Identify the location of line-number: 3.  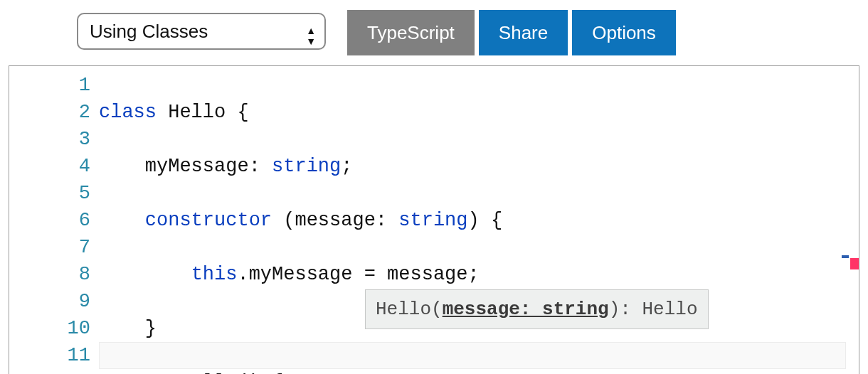
(50, 139).